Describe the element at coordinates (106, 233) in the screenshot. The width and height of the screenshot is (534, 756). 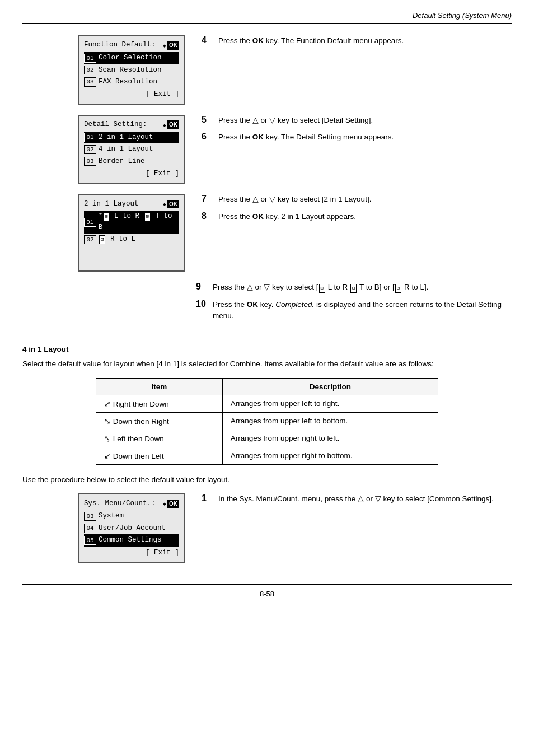
I see `screen-2in1: 2 in 1 Layout ⬥ OK 01 *⊞ L to R ⊟ T to B…` at that location.